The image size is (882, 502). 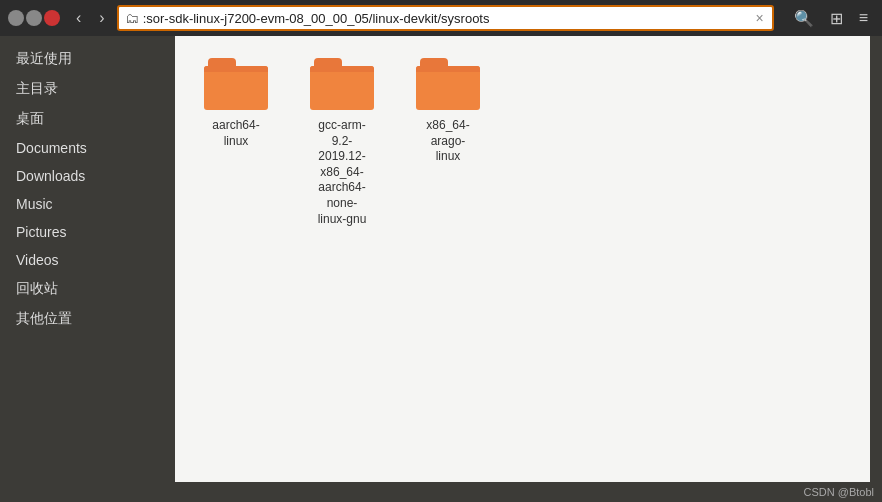 What do you see at coordinates (88, 319) in the screenshot?
I see `sidebar-item-other-locations: 其他位置` at bounding box center [88, 319].